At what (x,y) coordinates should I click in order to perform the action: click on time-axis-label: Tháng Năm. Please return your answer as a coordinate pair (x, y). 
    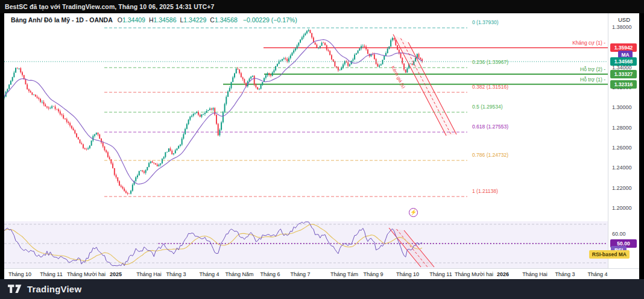
    Looking at the image, I should click on (239, 274).